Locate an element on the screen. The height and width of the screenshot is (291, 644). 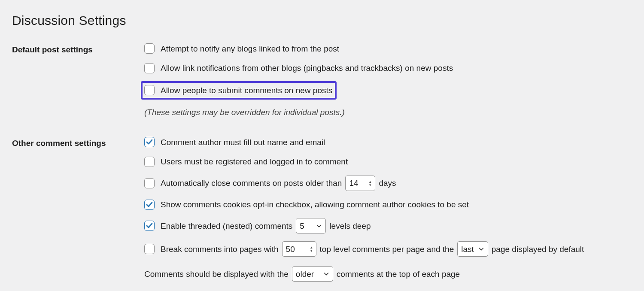
label-cookies: Show comments cookies opt-in checkbox, a… is located at coordinates (315, 205).